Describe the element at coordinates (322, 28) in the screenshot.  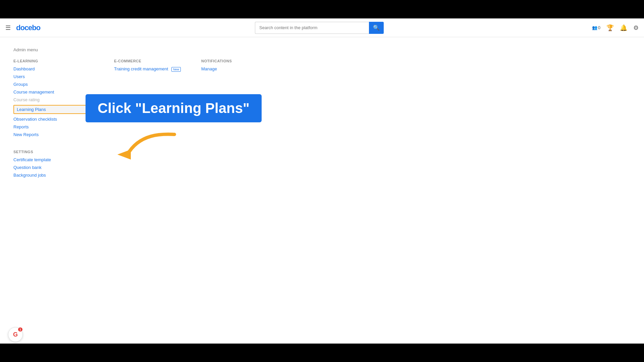
I see `header: ☰ docebo 🔍 👥 0 🏆 🔔 ⚙` at that location.